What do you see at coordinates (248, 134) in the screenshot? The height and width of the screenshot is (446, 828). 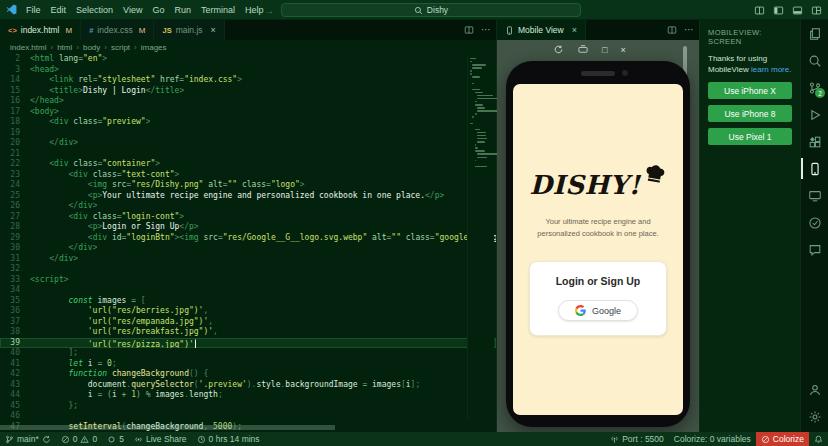 I see `code-line: 19` at bounding box center [248, 134].